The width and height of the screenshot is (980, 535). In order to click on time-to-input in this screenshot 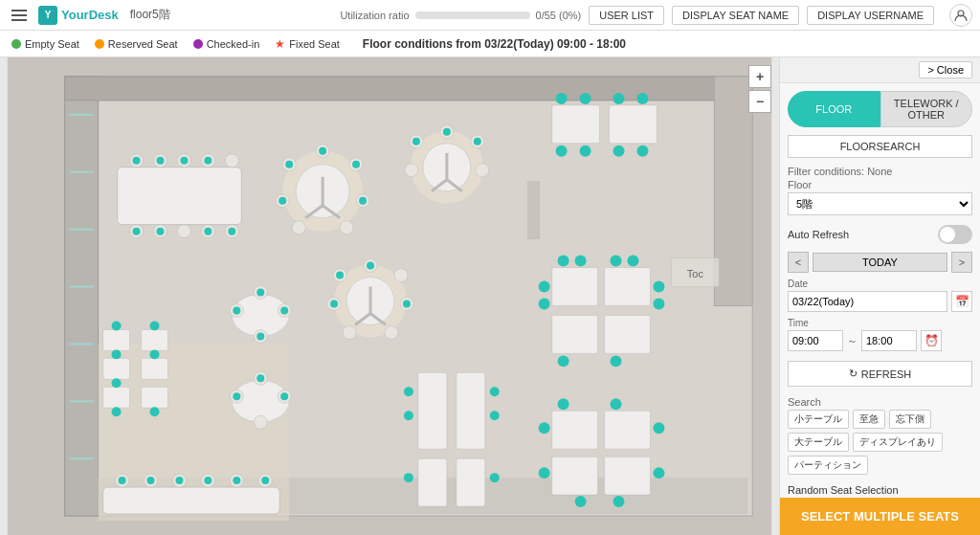, I will do `click(889, 341)`.